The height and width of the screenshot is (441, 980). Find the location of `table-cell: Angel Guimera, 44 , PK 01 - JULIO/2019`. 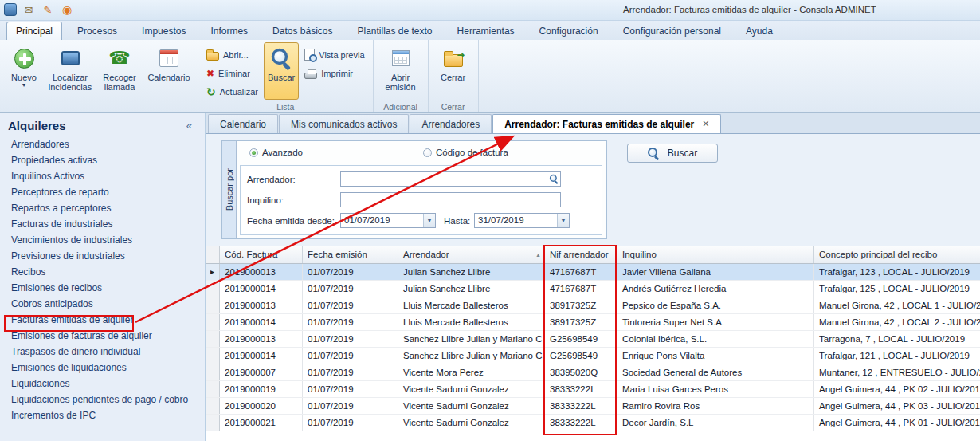

table-cell: Angel Guimera, 44 , PK 01 - JULIO/2019 is located at coordinates (897, 423).